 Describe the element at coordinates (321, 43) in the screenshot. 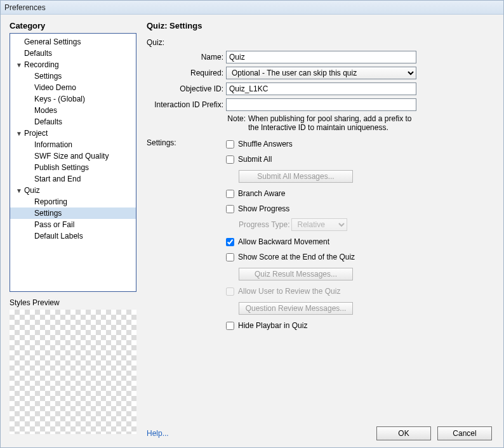

I see `quiz-subheader: Quiz:` at that location.